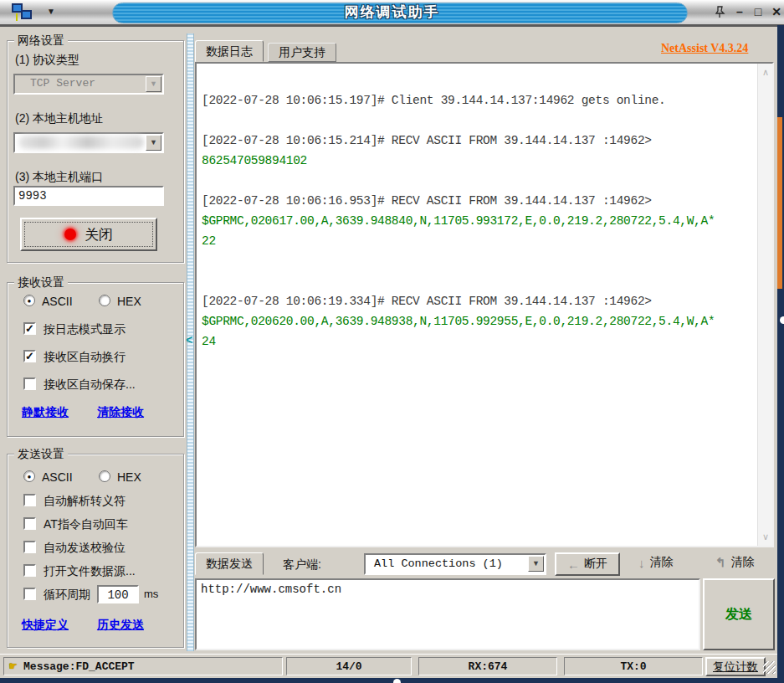 This screenshot has width=784, height=683. Describe the element at coordinates (191, 342) in the screenshot. I see `panel-splitter: <` at that location.